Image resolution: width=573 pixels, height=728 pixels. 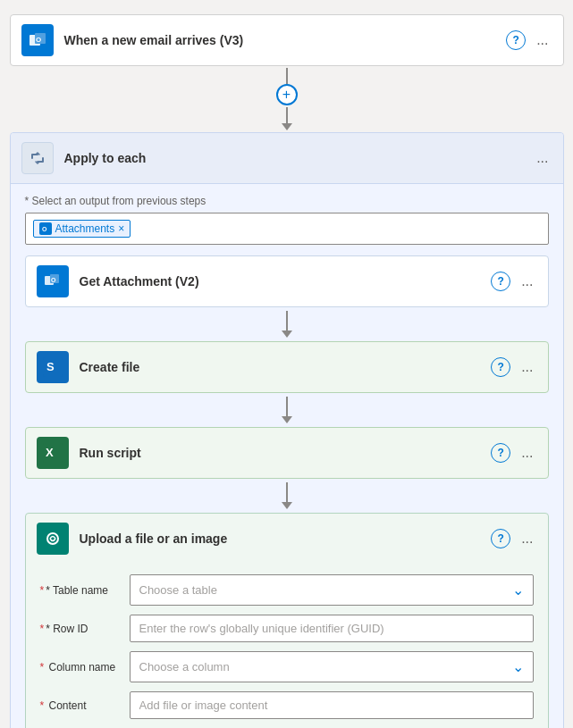 What do you see at coordinates (287, 40) in the screenshot?
I see `trigger-header: O When a new email arrives (V3) ? ...` at bounding box center [287, 40].